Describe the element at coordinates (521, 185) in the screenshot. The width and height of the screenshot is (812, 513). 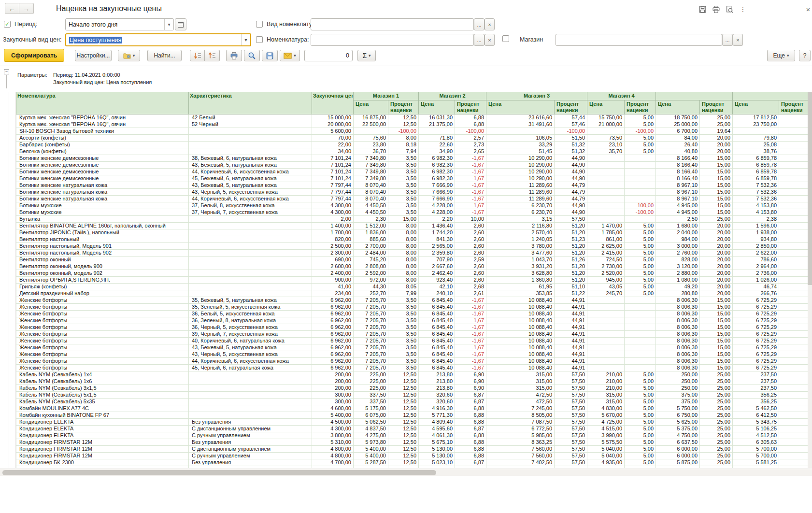
I see `cell: 11 289,60` at that location.